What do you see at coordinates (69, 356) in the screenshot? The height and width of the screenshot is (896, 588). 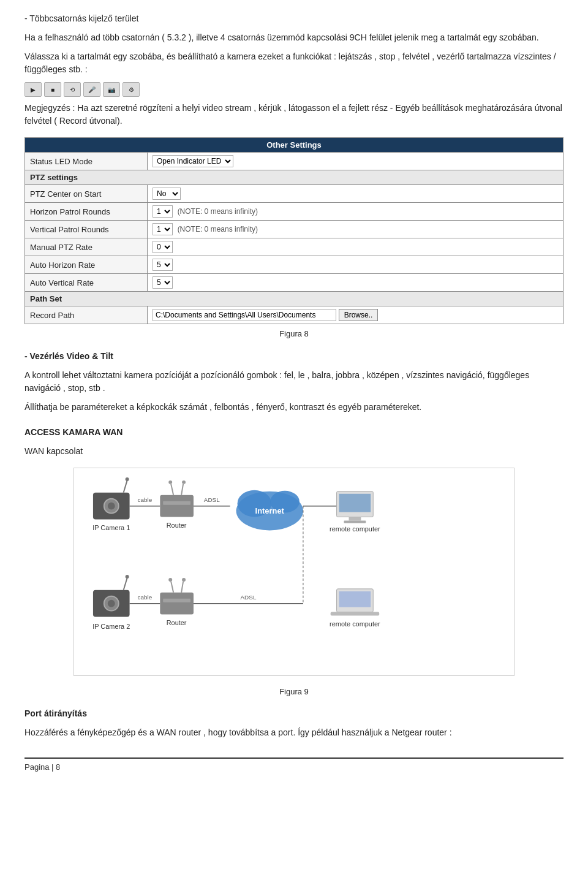 I see `vezerlés-bold: - Vezérlés Video & Tilt` at bounding box center [69, 356].